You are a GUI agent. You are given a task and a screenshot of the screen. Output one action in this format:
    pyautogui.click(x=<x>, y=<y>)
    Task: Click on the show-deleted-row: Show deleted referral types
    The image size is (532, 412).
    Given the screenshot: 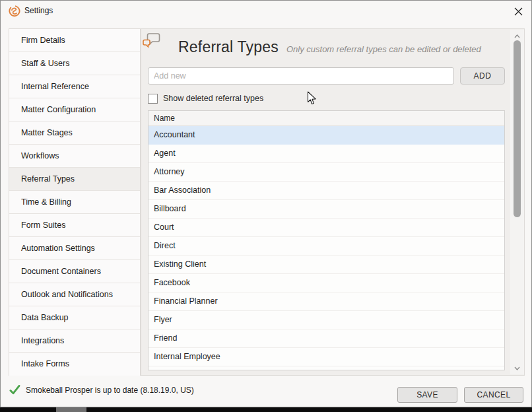 What is the action you would take?
    pyautogui.click(x=206, y=98)
    